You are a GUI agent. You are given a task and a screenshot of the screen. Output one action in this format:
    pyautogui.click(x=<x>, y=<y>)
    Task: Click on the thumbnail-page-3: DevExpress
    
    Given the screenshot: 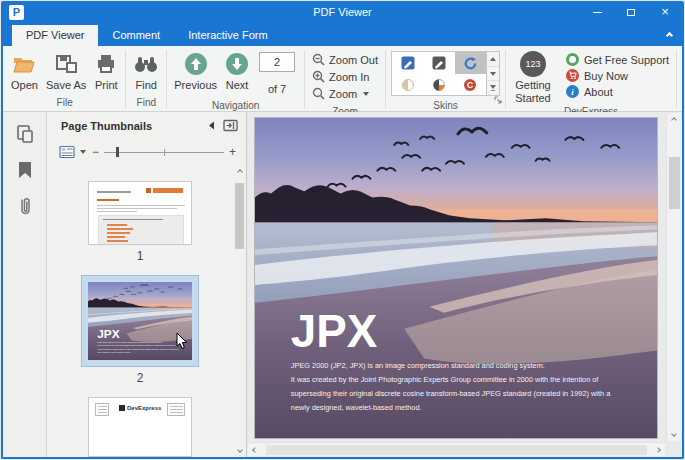 What is the action you would take?
    pyautogui.click(x=140, y=427)
    